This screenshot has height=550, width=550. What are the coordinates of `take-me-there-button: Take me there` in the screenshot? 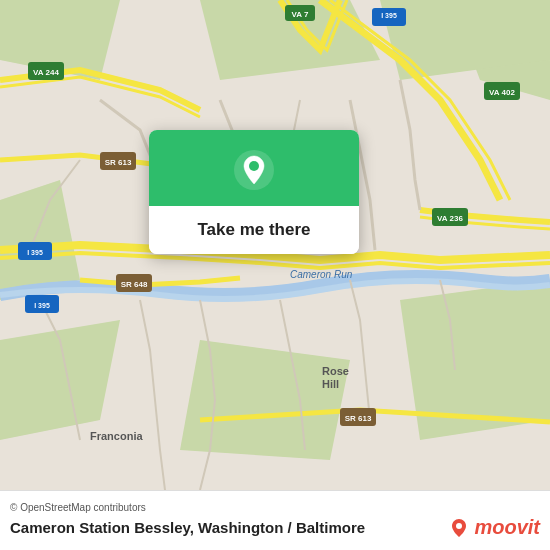 It's located at (254, 230).